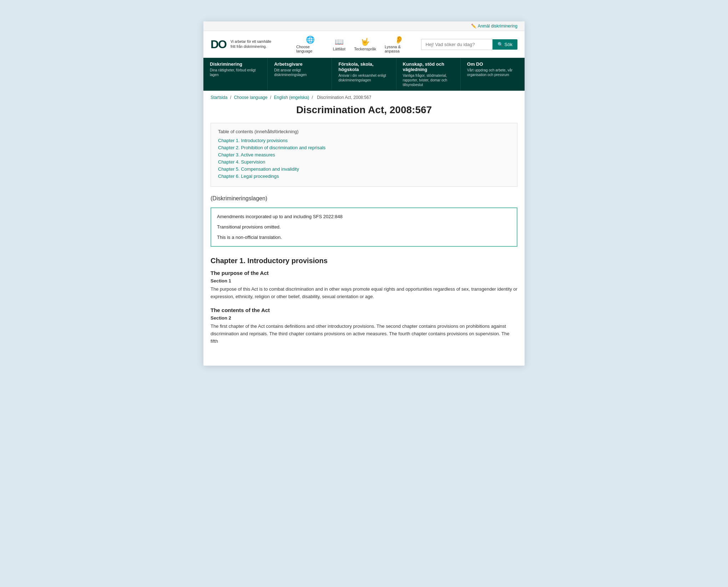 This screenshot has width=728, height=587. I want to click on site-header: DO Vi arbetar för ett samhälle fritt frå…, so click(364, 44).